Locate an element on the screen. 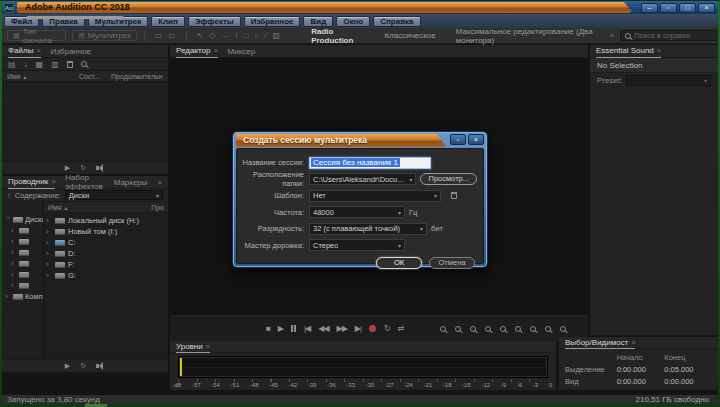  panel-overflow-chevron: » is located at coordinates (160, 182).